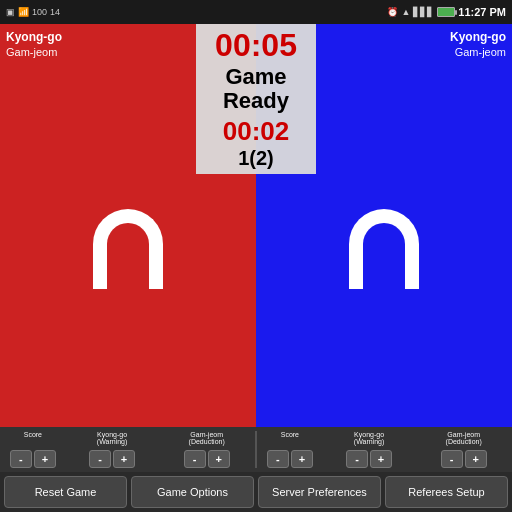 The height and width of the screenshot is (512, 512). Describe the element at coordinates (320, 492) in the screenshot. I see `server-preferences-button: Server Preferences` at that location.